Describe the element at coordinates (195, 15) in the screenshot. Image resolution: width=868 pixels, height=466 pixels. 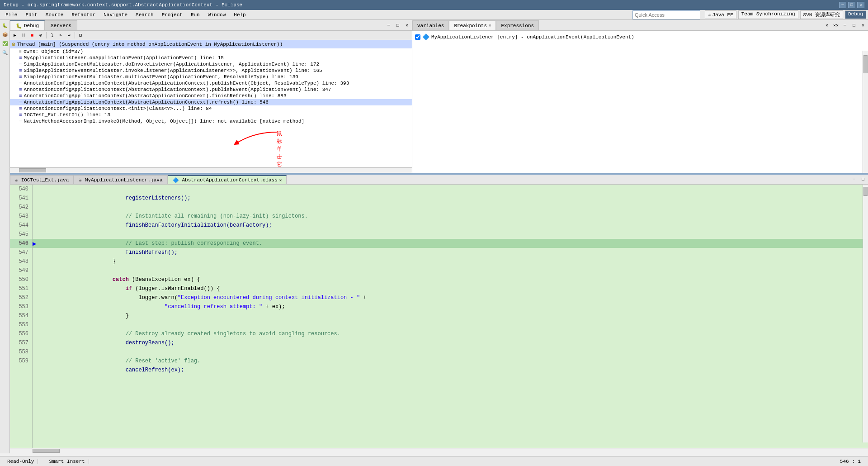
I see `menu-run: Run` at that location.